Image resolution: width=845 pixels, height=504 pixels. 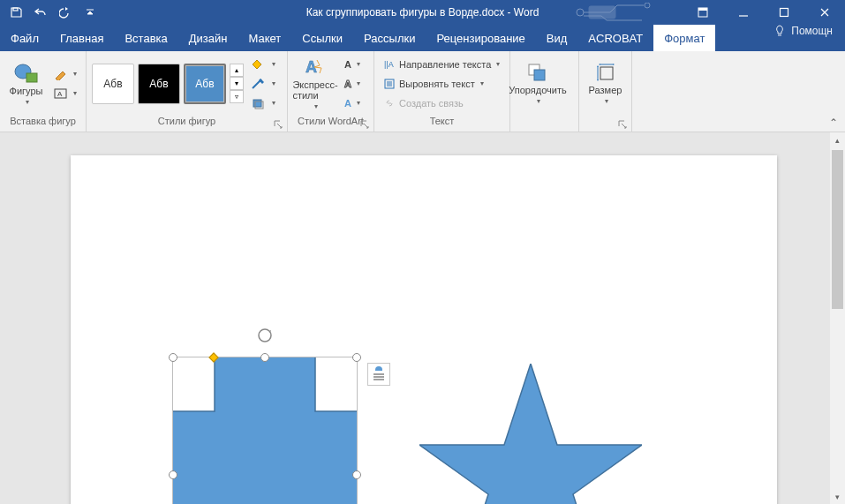 I want to click on tell-me-button: Помощн, so click(x=804, y=31).